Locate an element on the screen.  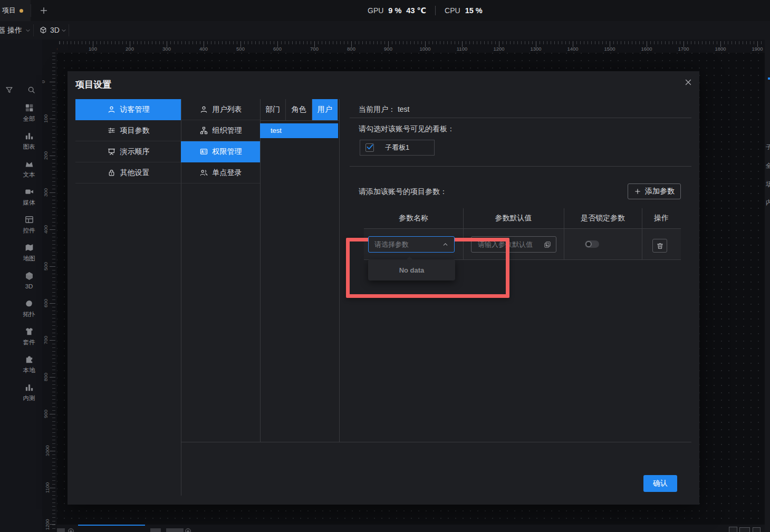
ruler-label: 1600 is located at coordinates (647, 49).